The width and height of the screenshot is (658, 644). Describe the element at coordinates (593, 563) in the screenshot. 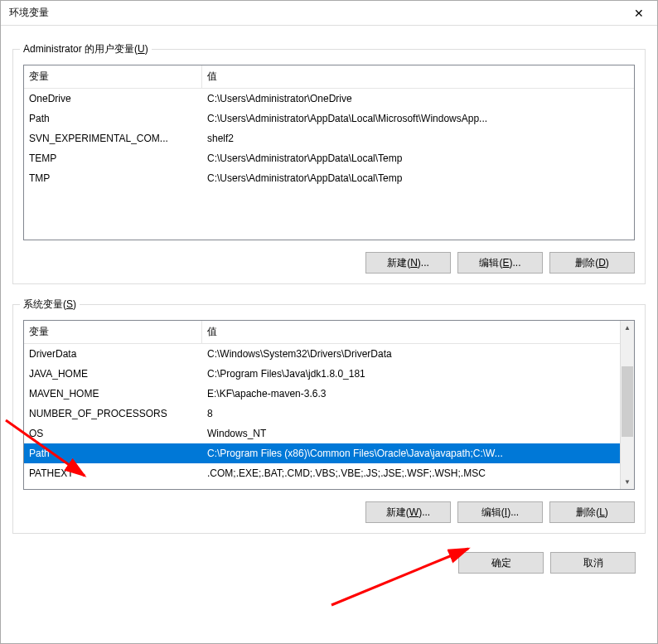

I see `cancel-button: 取消` at that location.